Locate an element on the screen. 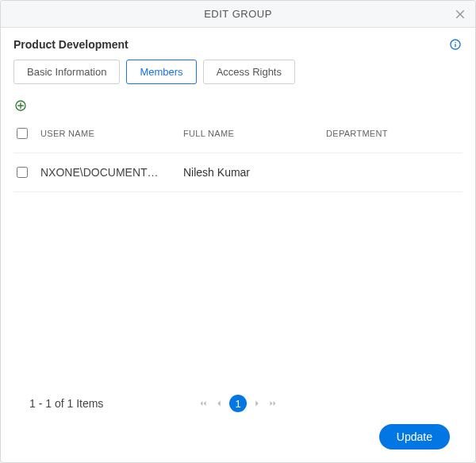 This screenshot has height=463, width=476. tab-access-rights: Access Rights is located at coordinates (249, 71).